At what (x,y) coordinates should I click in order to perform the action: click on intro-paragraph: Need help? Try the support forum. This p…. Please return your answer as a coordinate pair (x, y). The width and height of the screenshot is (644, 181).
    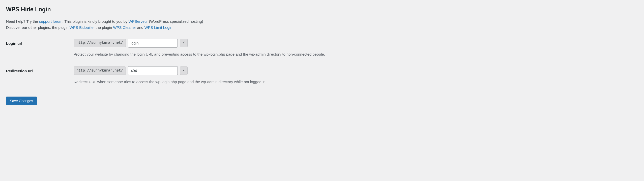
    Looking at the image, I should click on (322, 25).